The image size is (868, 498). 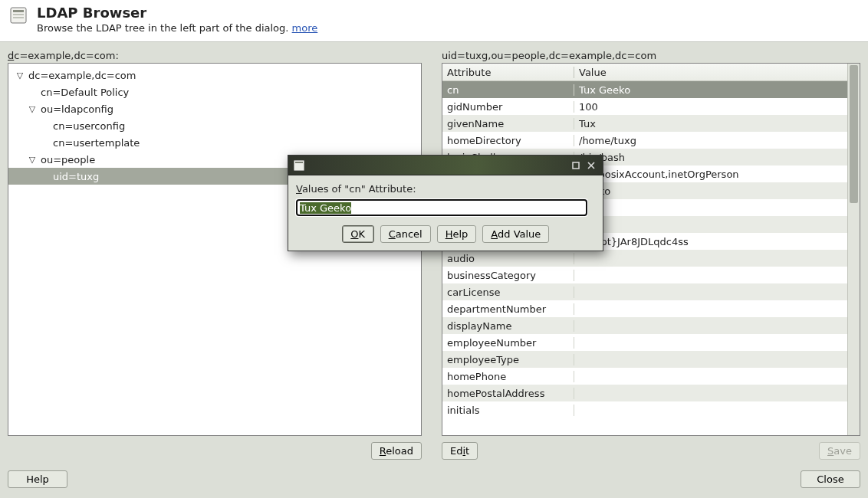 What do you see at coordinates (508, 411) in the screenshot?
I see `attr-name-cell: initials` at bounding box center [508, 411].